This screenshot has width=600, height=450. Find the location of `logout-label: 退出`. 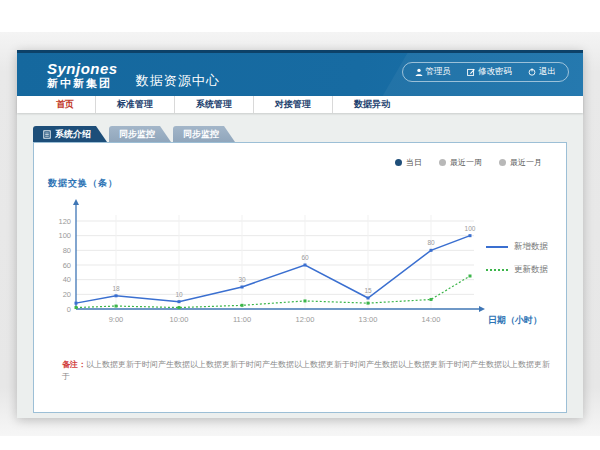

logout-label: 退出 is located at coordinates (548, 72).